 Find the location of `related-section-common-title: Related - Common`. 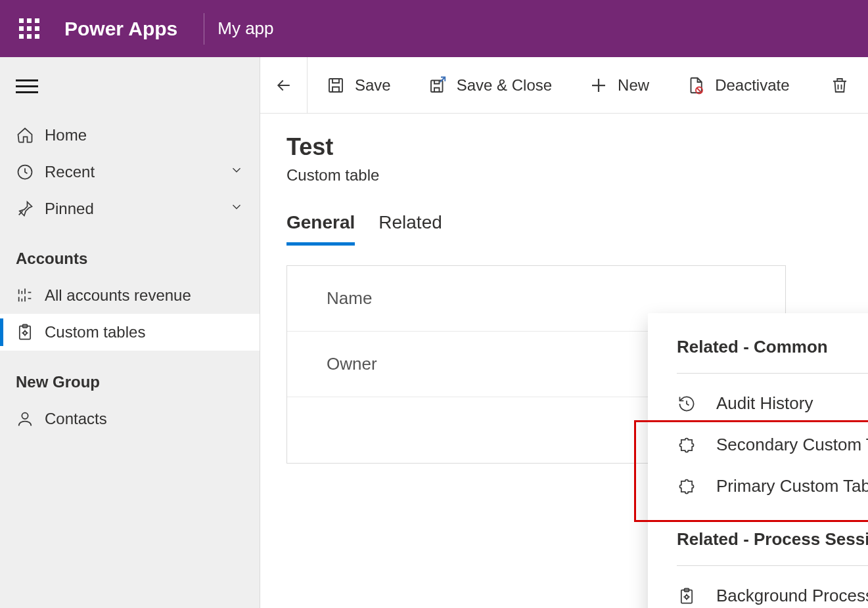

related-section-common-title: Related - Common is located at coordinates (773, 352).